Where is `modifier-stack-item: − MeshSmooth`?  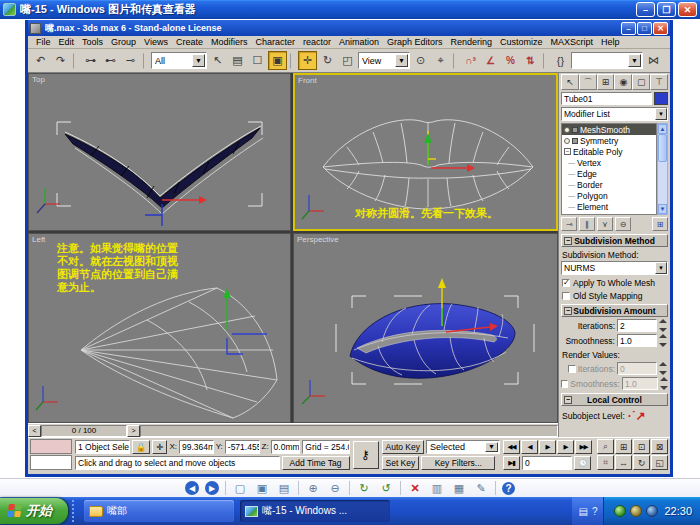
modifier-stack-item: − MeshSmooth is located at coordinates (609, 130).